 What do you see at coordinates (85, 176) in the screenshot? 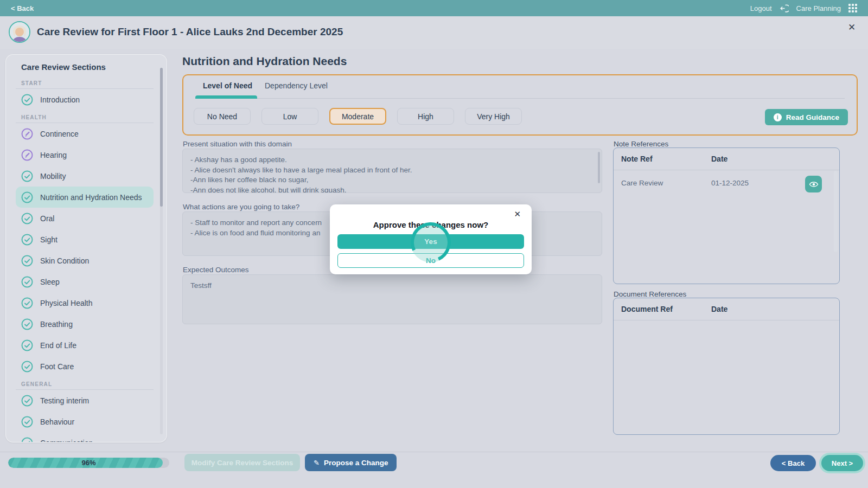
I see `sidebar-item-mobility: Mobility` at bounding box center [85, 176].